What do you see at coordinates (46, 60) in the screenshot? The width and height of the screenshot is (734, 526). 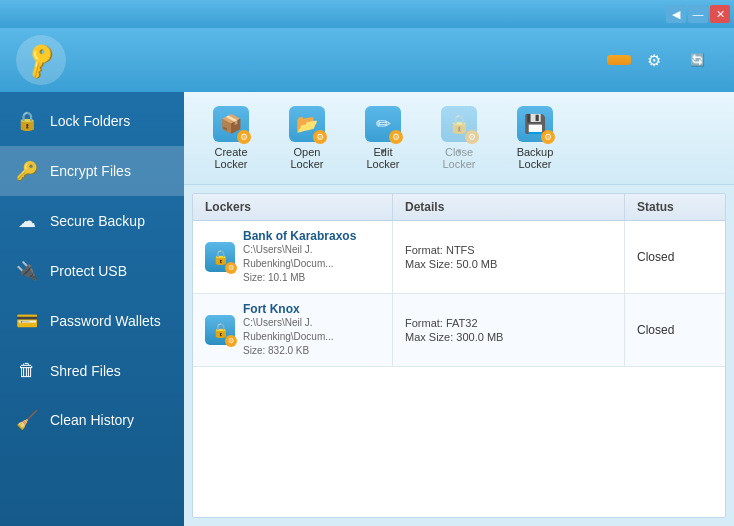 I see `app-logo: 🔑` at bounding box center [46, 60].